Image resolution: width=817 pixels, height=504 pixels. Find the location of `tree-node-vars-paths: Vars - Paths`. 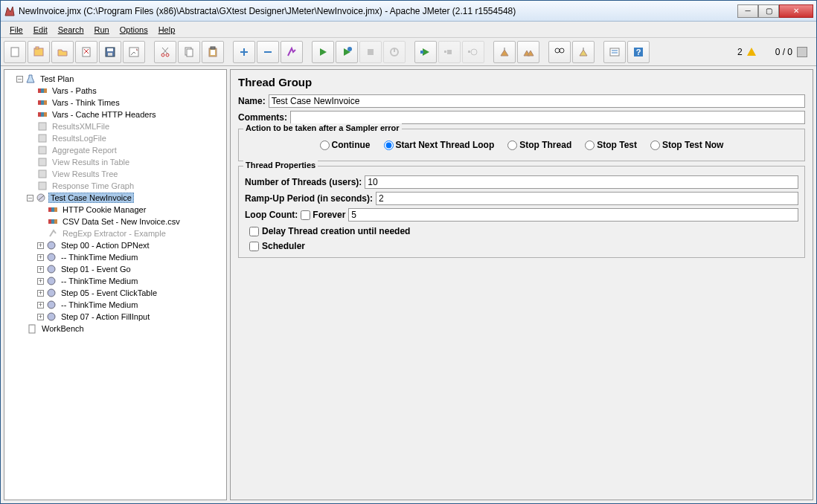

tree-node-vars-paths: Vars - Paths is located at coordinates (126, 91).